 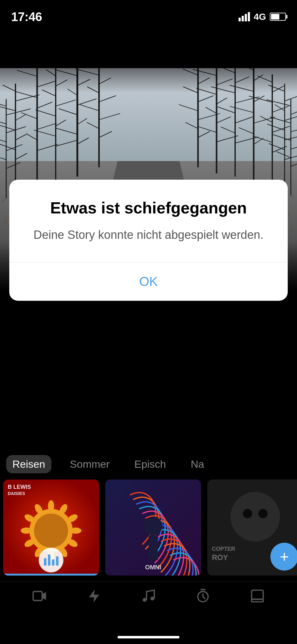 I want to click on nav-timer, so click(x=203, y=596).